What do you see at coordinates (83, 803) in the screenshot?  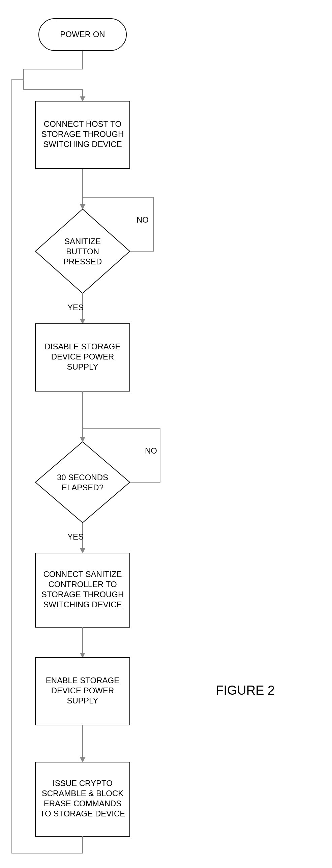 I see `node-p5-l3: ERASE COMMANDS` at bounding box center [83, 803].